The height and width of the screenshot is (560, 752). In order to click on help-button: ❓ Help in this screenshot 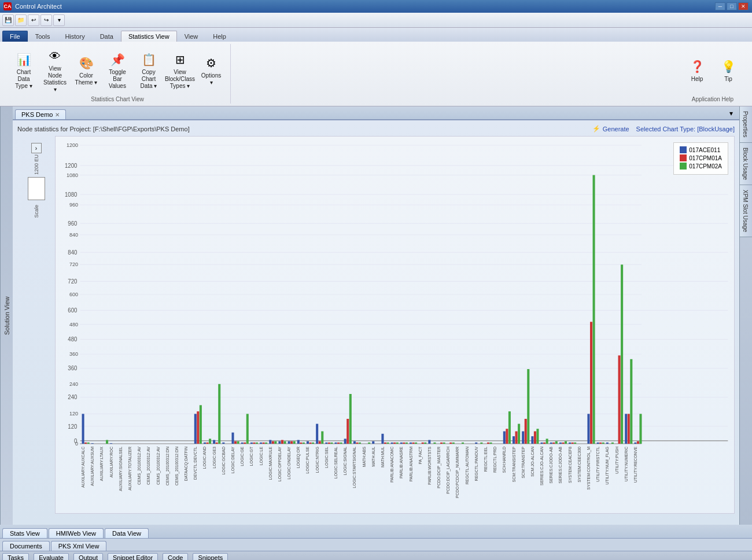, I will do `click(697, 70)`.